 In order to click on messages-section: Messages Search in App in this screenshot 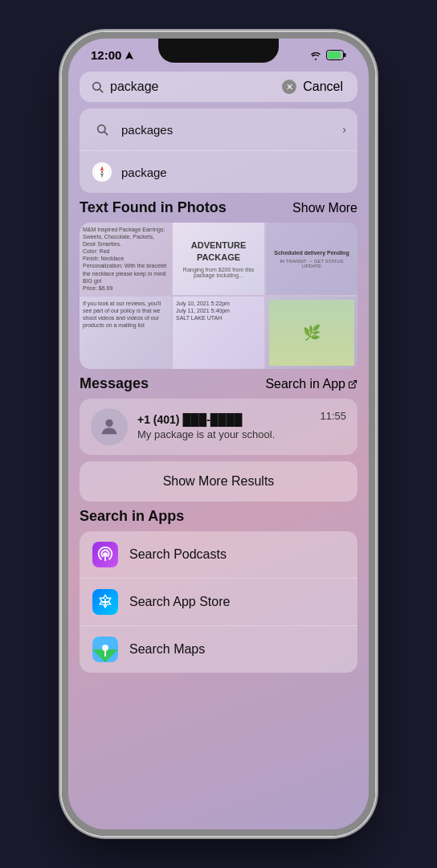, I will do `click(218, 415)`.